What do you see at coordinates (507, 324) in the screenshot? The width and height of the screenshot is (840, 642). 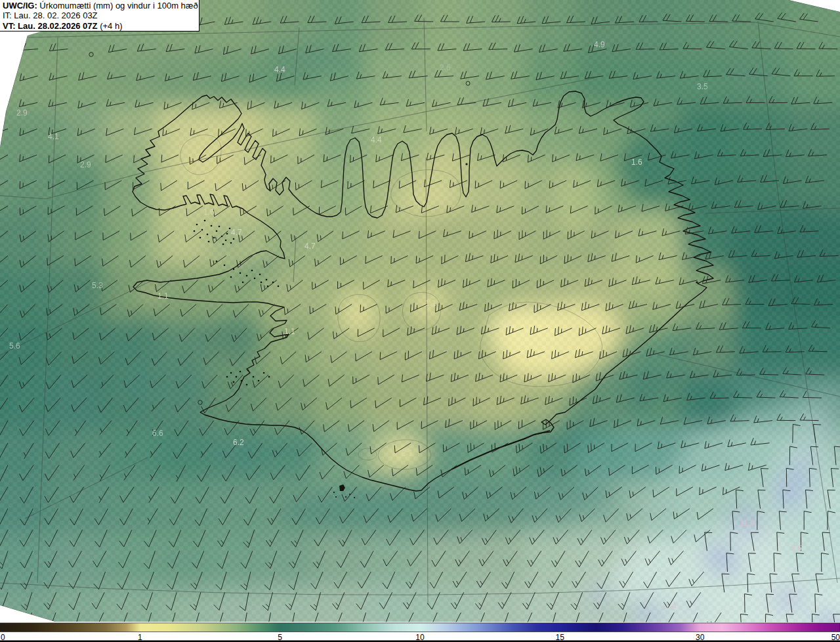 I see `svg-text: 0.9` at bounding box center [507, 324].